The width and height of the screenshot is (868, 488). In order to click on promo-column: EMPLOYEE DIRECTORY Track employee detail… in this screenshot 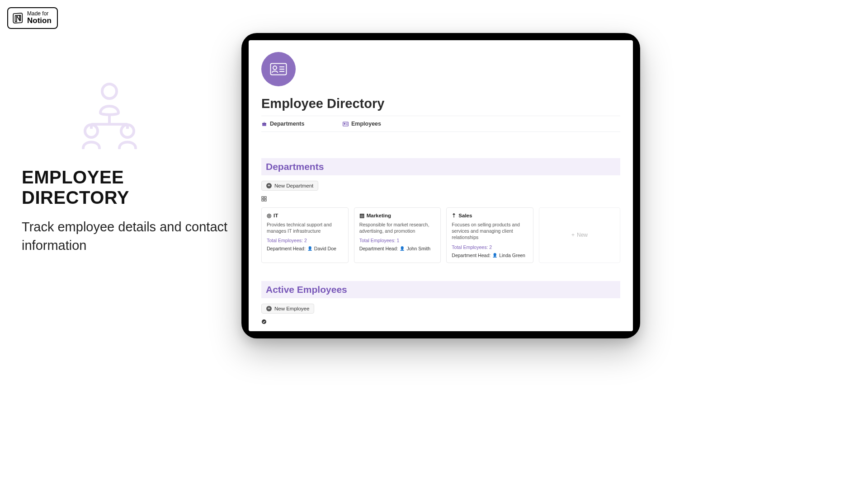, I will do `click(126, 168)`.